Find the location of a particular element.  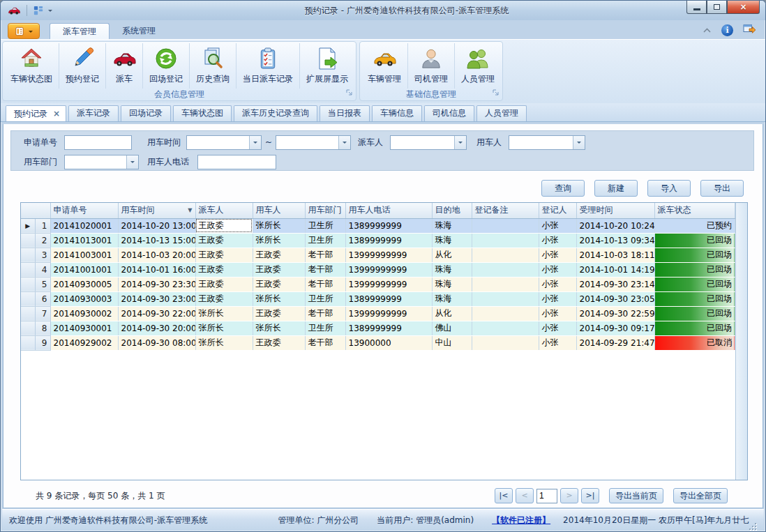

table-row: 5201409300052014-09-30 23:30王政委王政委老干部139… is located at coordinates (378, 284).